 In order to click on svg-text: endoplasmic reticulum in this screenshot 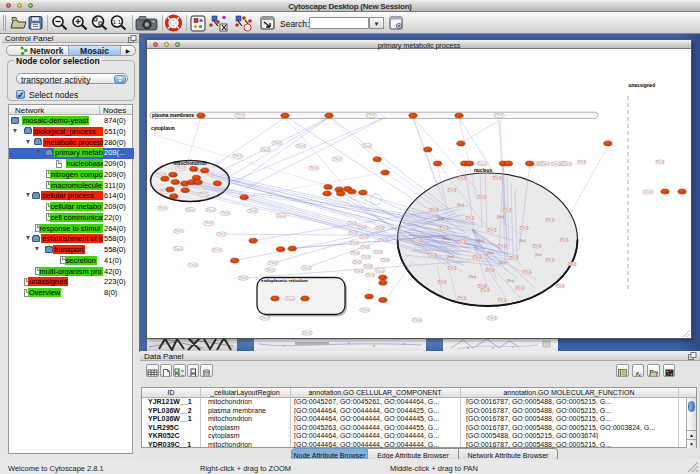, I will do `click(284, 280)`.